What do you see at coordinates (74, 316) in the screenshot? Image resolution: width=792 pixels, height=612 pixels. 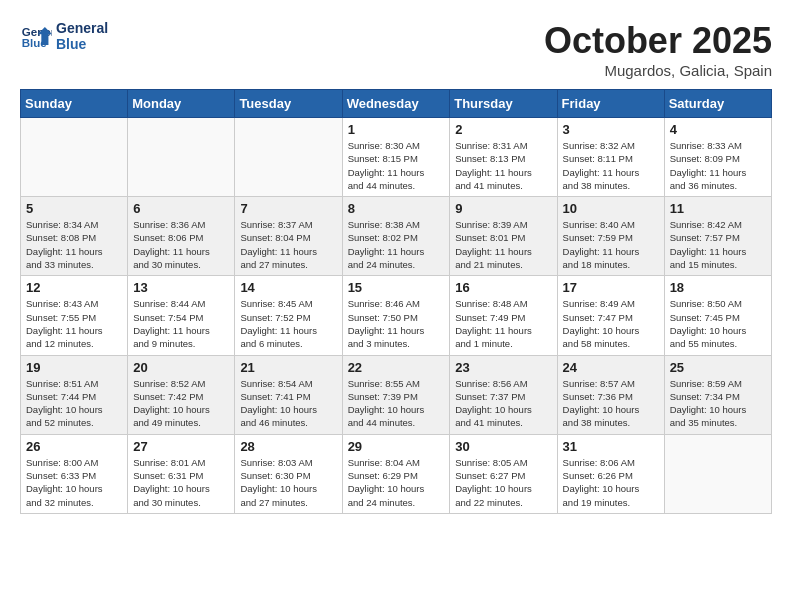 I see `calendar-cell: 12Sunrise: 8:43 AM Sunset: 7:55 PM Dayli…` at bounding box center [74, 316].